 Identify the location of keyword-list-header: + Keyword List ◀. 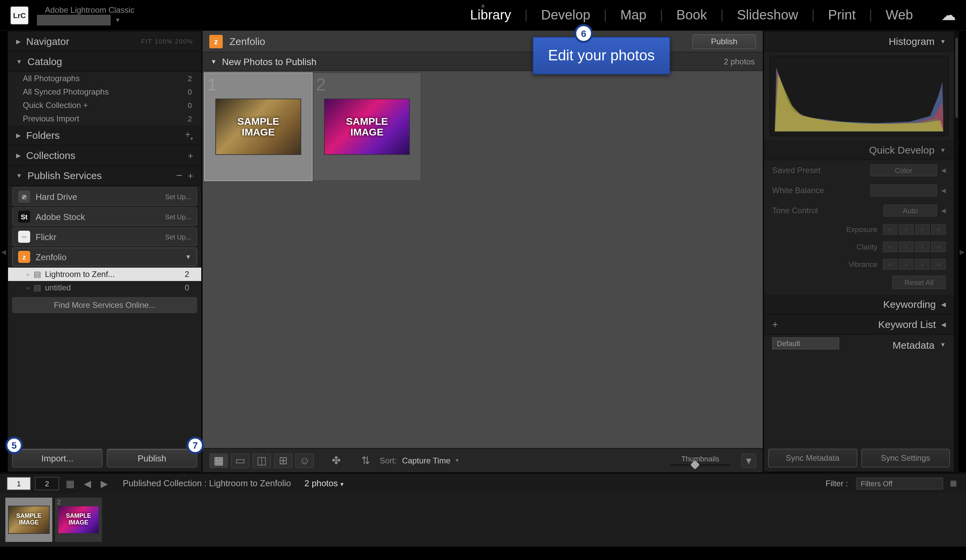
(859, 325).